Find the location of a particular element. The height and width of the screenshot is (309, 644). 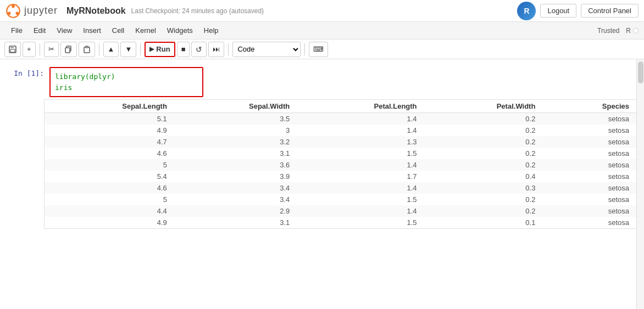

paste-icon is located at coordinates (87, 49).